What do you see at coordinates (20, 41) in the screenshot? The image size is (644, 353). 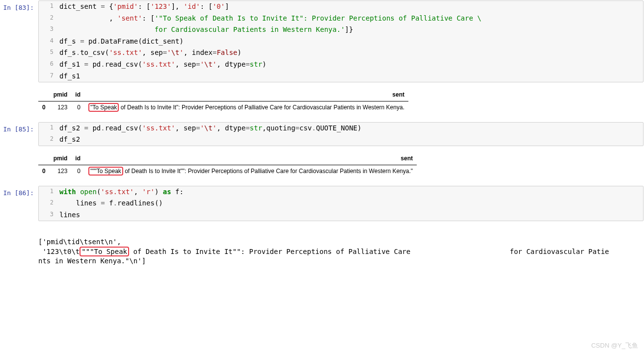 I see `input-prompt: In [83]:` at bounding box center [20, 41].